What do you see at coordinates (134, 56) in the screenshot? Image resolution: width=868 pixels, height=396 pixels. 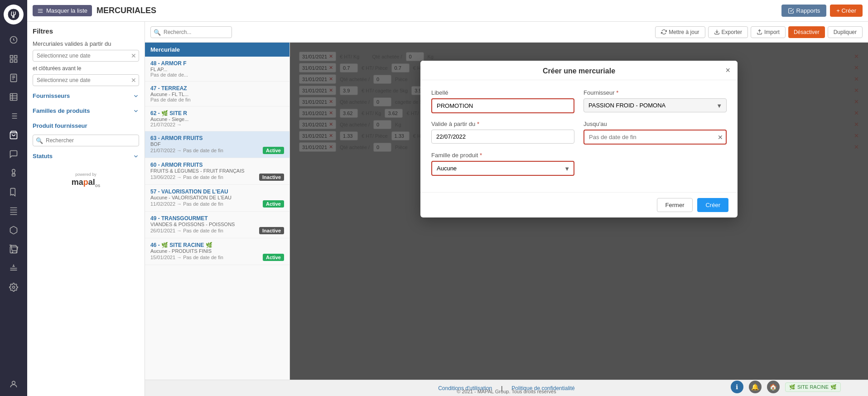 I see `valid-from-clear-button: ✕` at bounding box center [134, 56].